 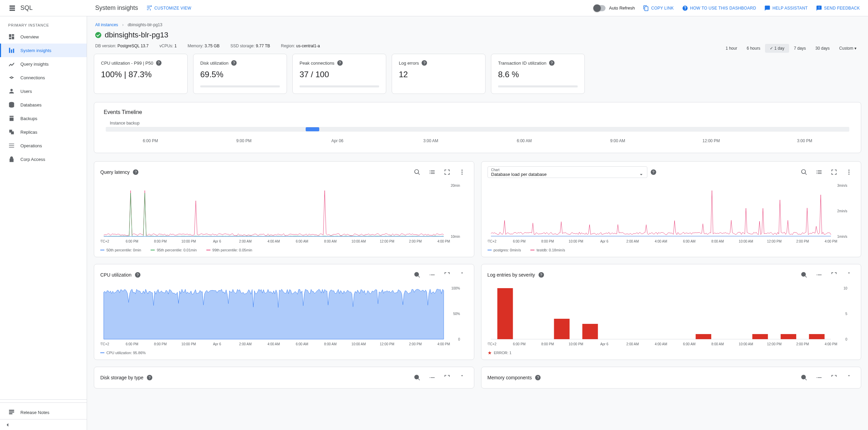 I want to click on send-feedback-button: SEND FEEDBACK, so click(x=838, y=8).